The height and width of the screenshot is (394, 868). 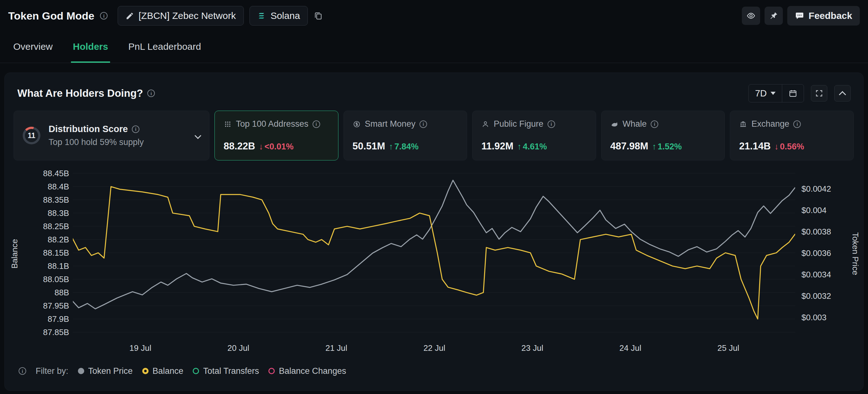 I want to click on distribution-texts: Distribution Score i Top 100 hold 59% su…, so click(x=96, y=135).